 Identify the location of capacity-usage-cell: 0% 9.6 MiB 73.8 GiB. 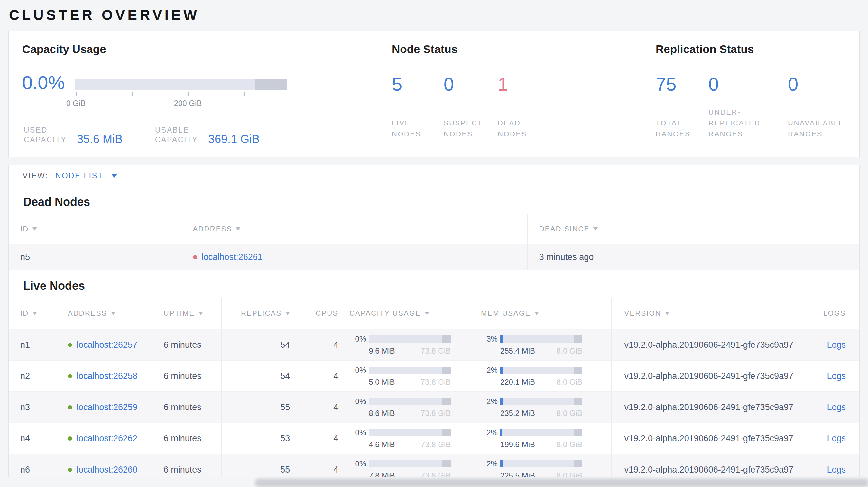
(415, 345).